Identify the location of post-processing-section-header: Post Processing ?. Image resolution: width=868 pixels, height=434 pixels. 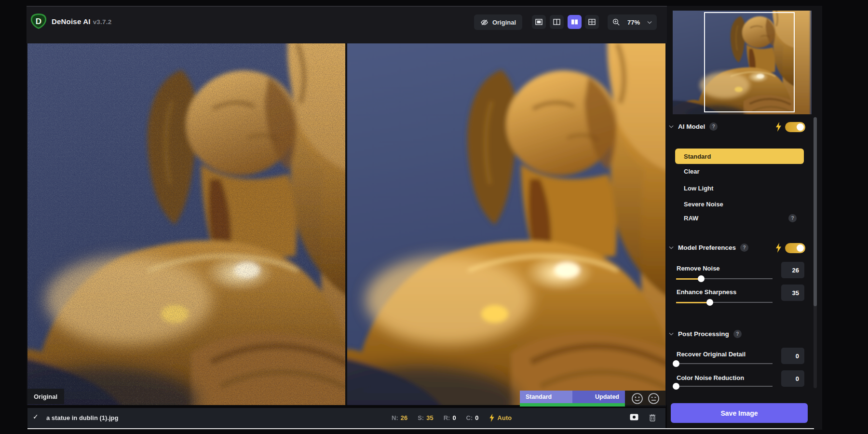
(705, 334).